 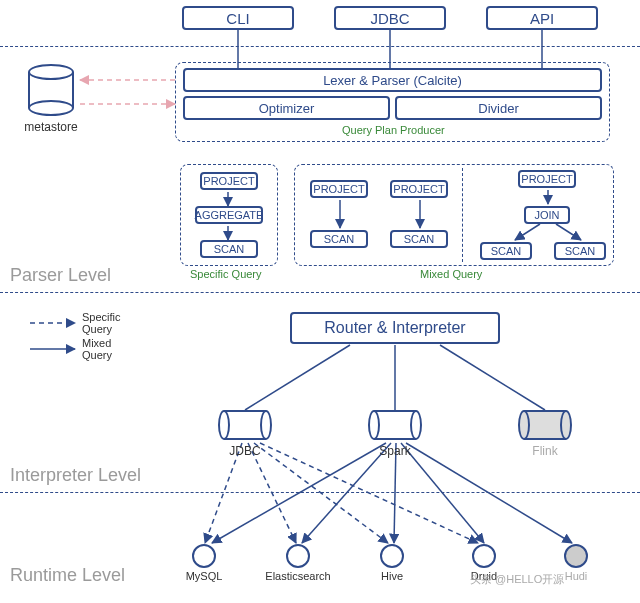 What do you see at coordinates (339, 189) in the screenshot?
I see `mixed-a-project: PROJECT` at bounding box center [339, 189].